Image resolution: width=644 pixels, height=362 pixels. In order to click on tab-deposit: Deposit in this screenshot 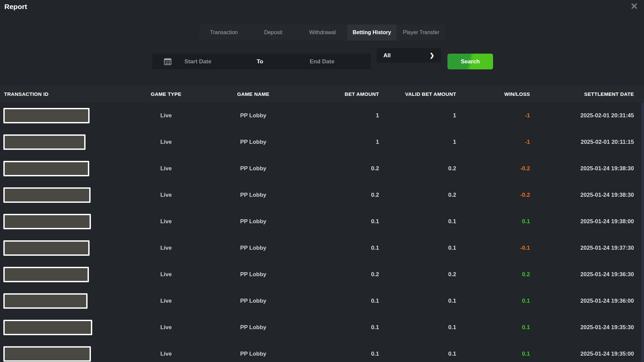, I will do `click(273, 33)`.